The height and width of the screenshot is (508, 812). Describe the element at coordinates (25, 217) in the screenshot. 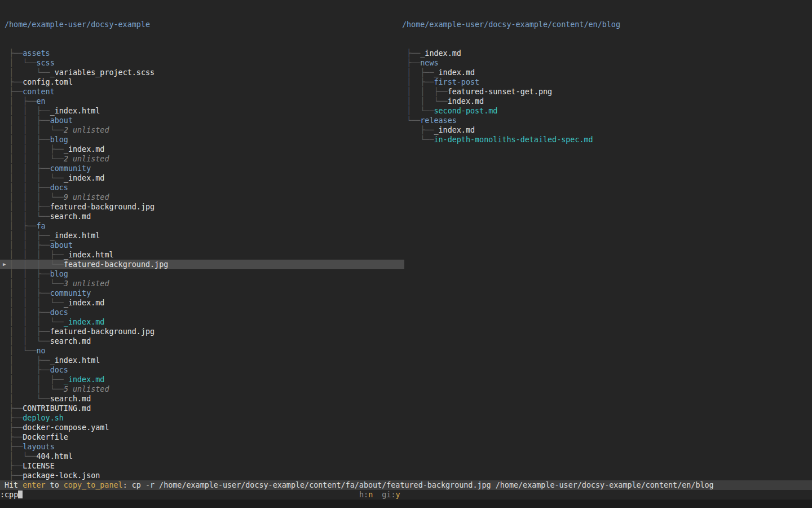

I see `tree-branch-prefix: │ │ └──` at that location.